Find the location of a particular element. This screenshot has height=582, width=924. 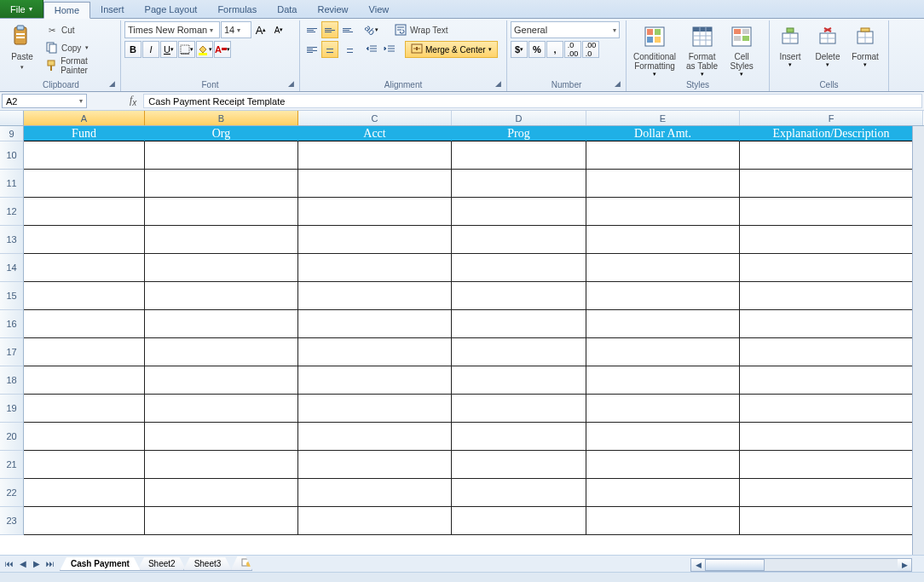

row-header-14: 14 is located at coordinates (12, 268).